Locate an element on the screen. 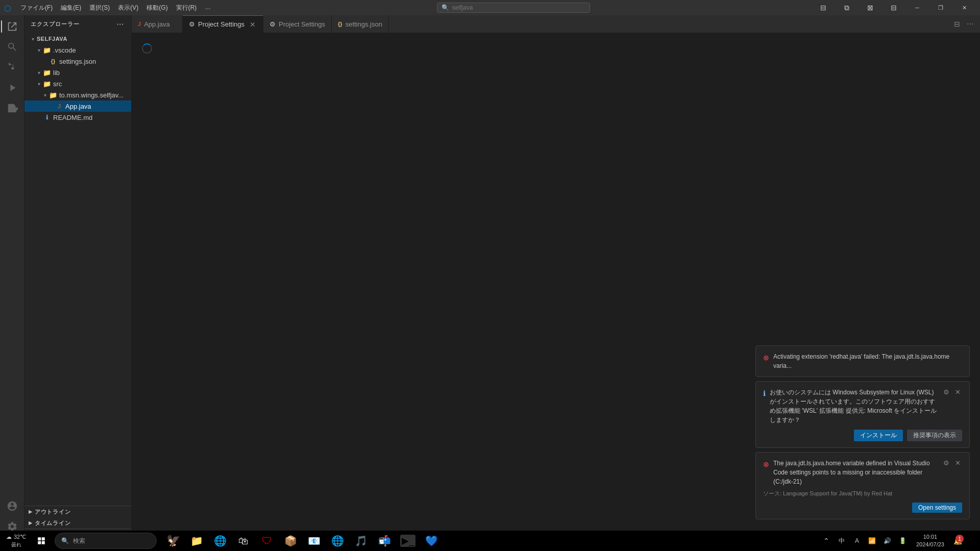  tabs-actions: ⊟ ⋯ is located at coordinates (964, 24).